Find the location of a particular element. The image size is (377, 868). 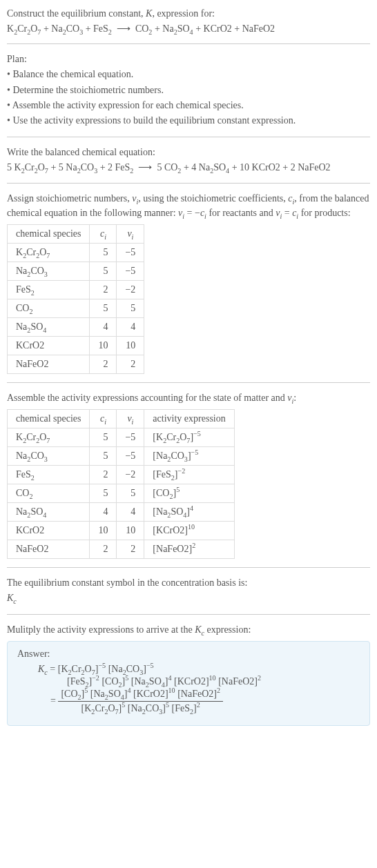

assemble-block: Assemble the activity expressions accoun… is located at coordinates (188, 398).